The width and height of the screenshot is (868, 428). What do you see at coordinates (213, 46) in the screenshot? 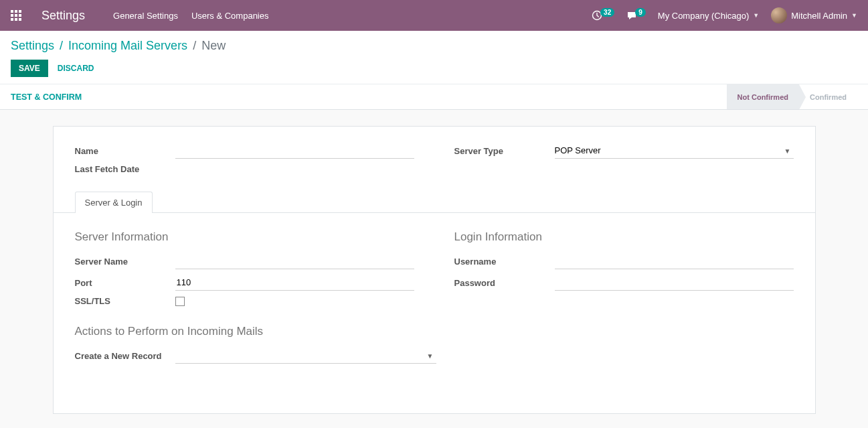
I see `breadcrumb-current: New` at bounding box center [213, 46].